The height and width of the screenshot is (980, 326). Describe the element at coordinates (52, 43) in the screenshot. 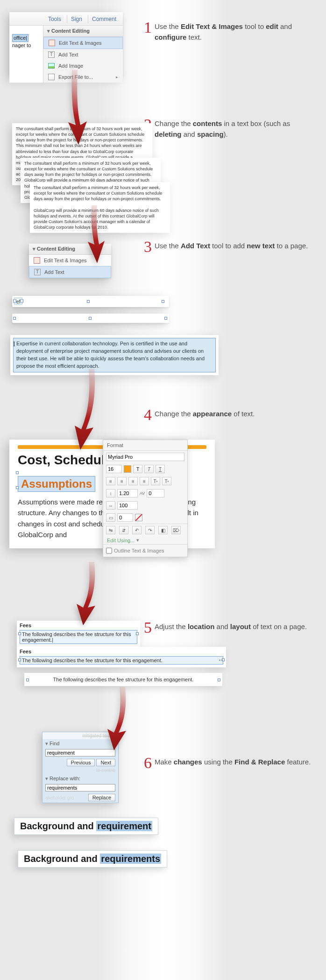

I see `edit-icon` at that location.